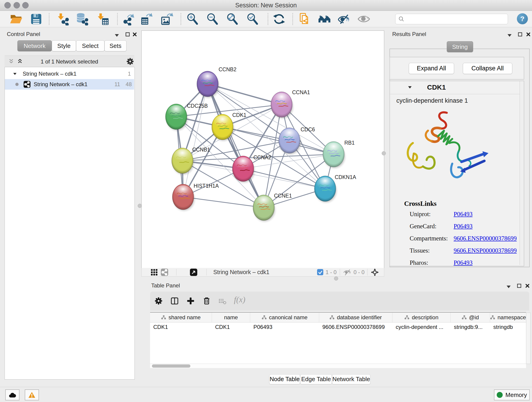  Describe the element at coordinates (175, 301) in the screenshot. I see `split-columns-icon` at that location.